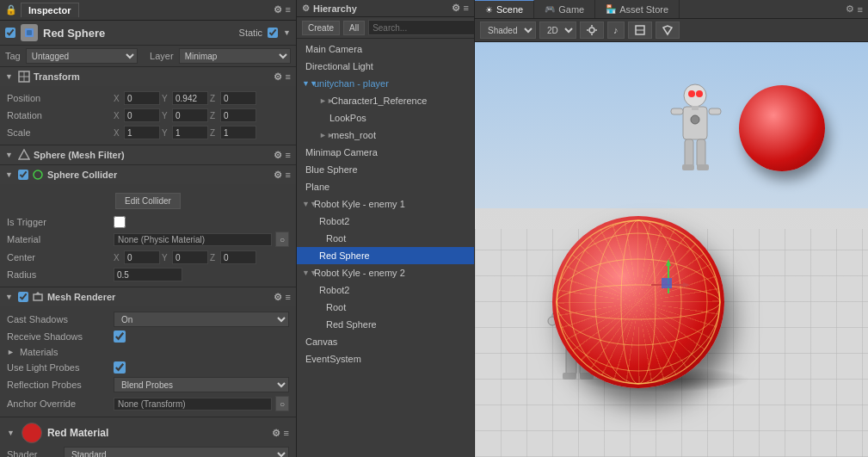  I want to click on collider-material-value: None (Physic Material) ○, so click(201, 239).